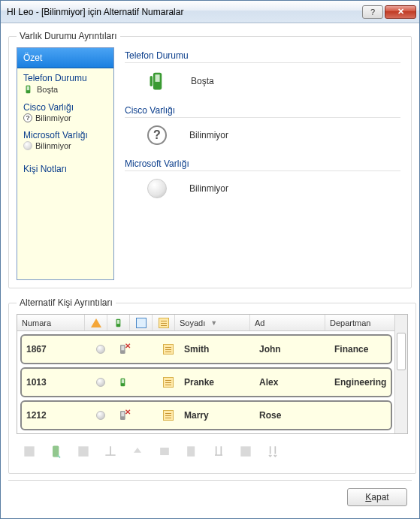 This screenshot has height=519, width=420. Describe the element at coordinates (209, 135) in the screenshot. I see `section-value-cisco: Bilinmiyor` at that location.